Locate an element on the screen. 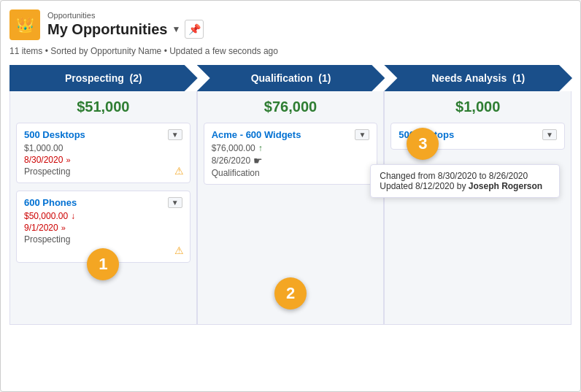 The height and width of the screenshot is (392, 581). tooltip-author: Joseph Rogerson is located at coordinates (505, 186).